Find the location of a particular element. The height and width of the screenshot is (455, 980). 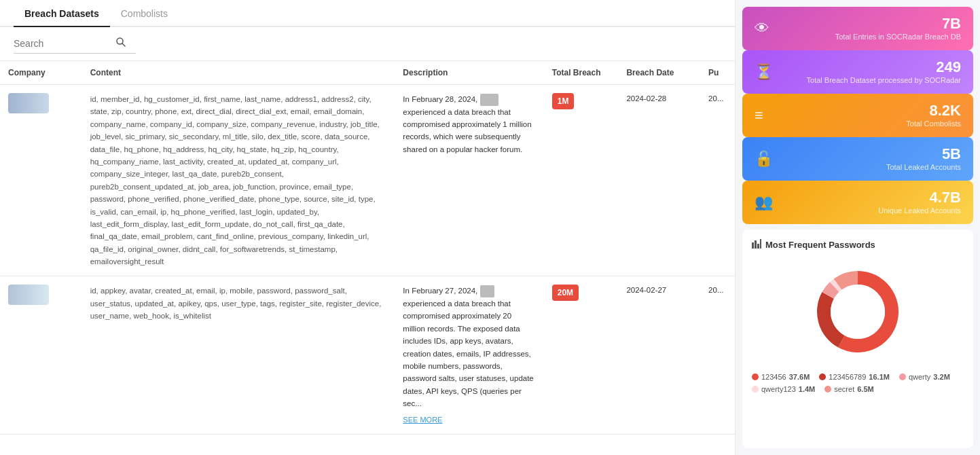

legend-item-qwerty: qwerty 3.2M is located at coordinates (925, 377).